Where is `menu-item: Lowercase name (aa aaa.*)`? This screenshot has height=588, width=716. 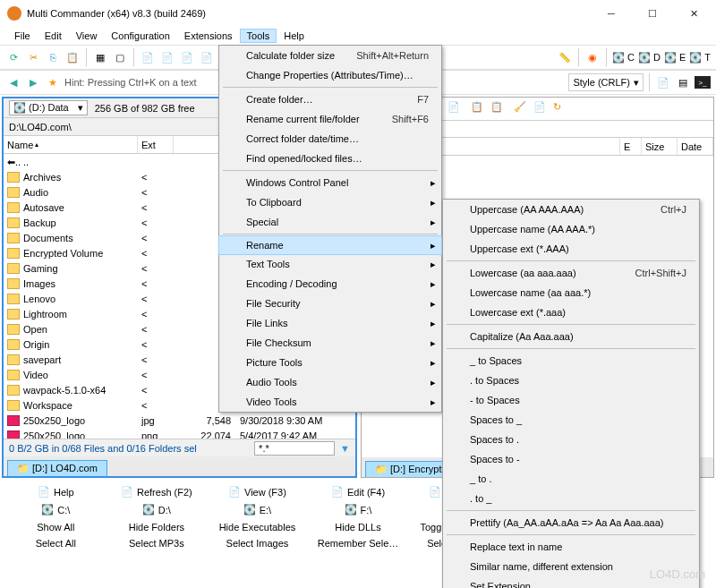 menu-item: Lowercase name (aa aaa.*) is located at coordinates (571, 293).